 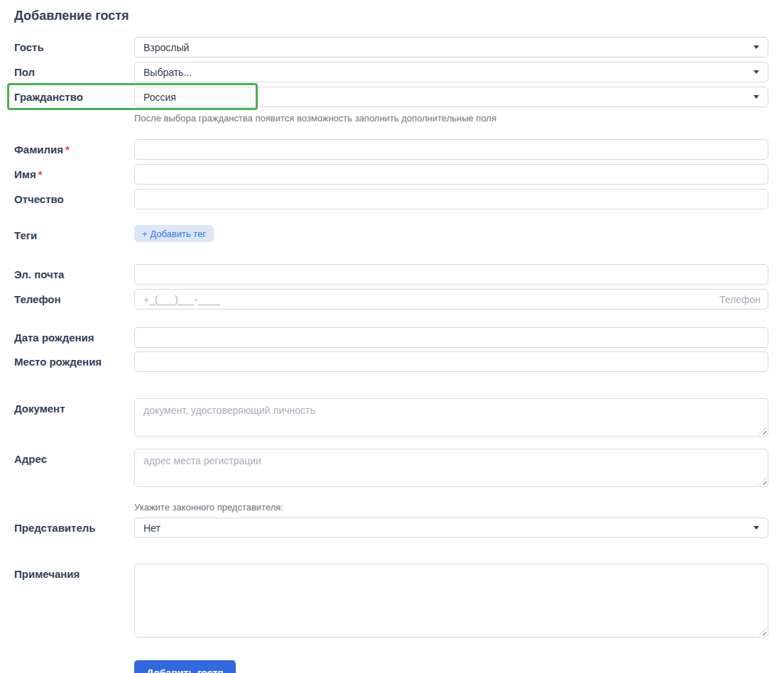 What do you see at coordinates (74, 70) in the screenshot?
I see `gender-label: Пол` at bounding box center [74, 70].